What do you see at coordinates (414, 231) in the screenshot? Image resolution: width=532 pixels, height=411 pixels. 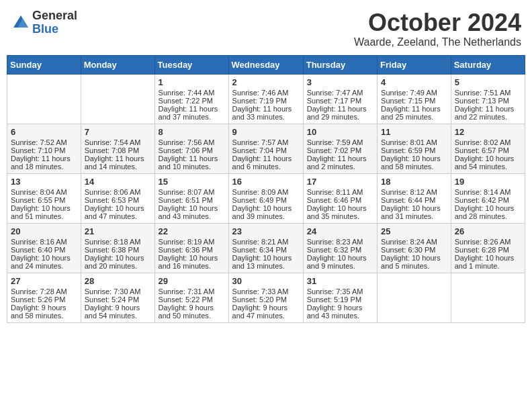 I see `day-number: 25` at bounding box center [414, 231].